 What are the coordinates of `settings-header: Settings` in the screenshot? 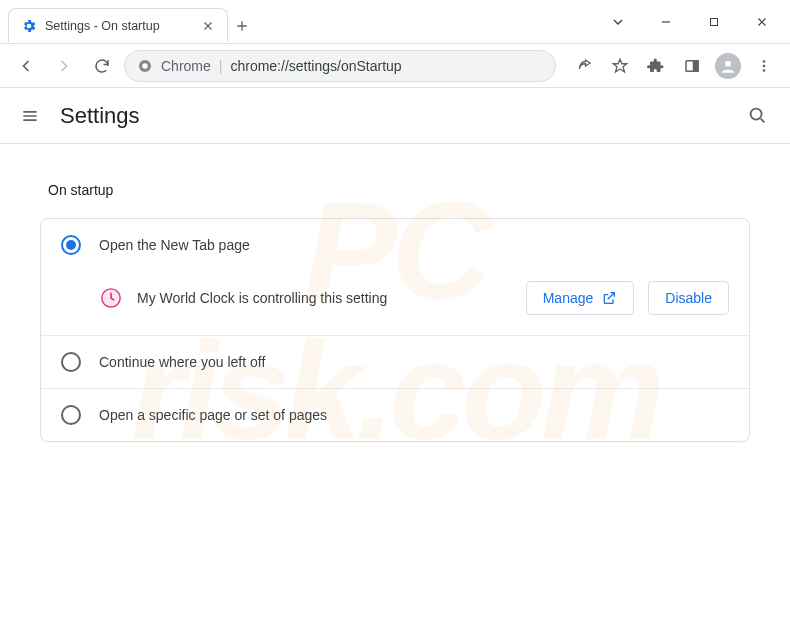 It's located at (395, 116).